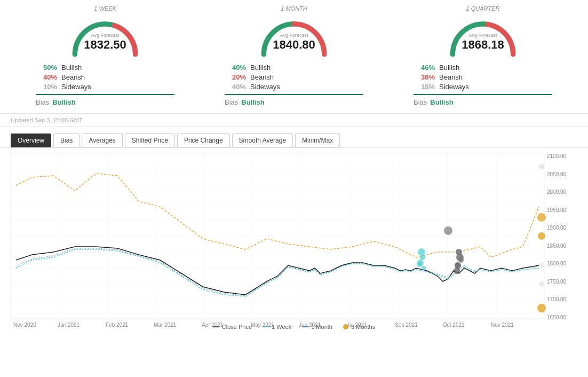  Describe the element at coordinates (235, 67) in the screenshot. I see `bullish-pct: 40%` at that location.